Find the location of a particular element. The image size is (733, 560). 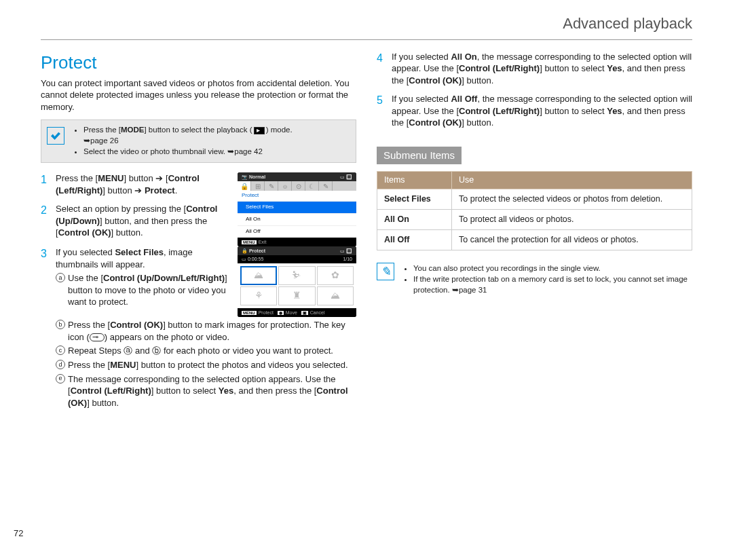

table-row: All OffTo cancel the protection for all … is located at coordinates (535, 240).